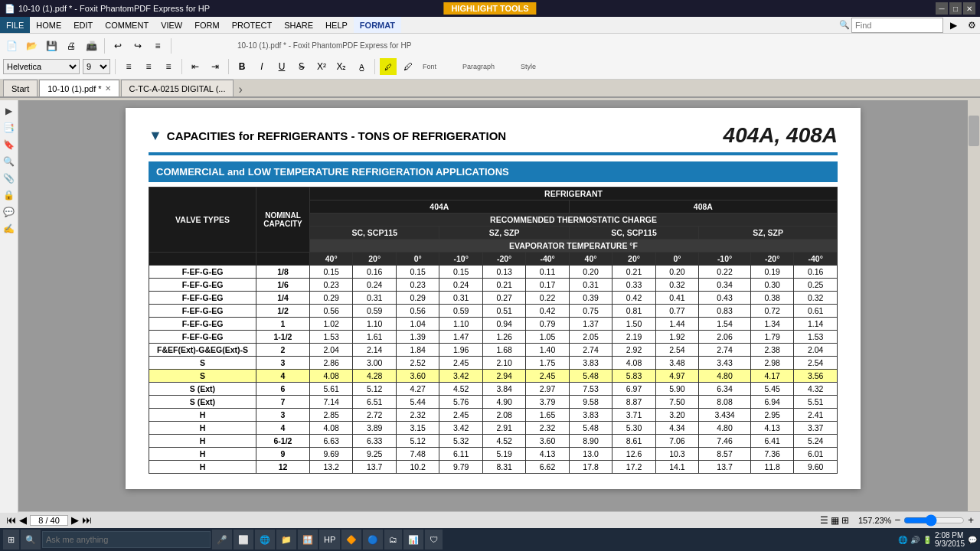 This screenshot has height=551, width=980. I want to click on sidebar-comment-icon: 💬, so click(9, 212).